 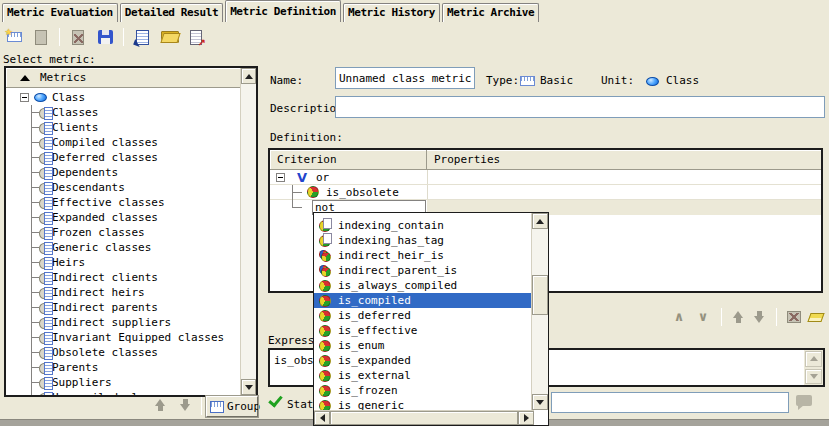 What do you see at coordinates (105, 278) in the screenshot?
I see `metric-tree-item-label: Indirect clients` at bounding box center [105, 278].